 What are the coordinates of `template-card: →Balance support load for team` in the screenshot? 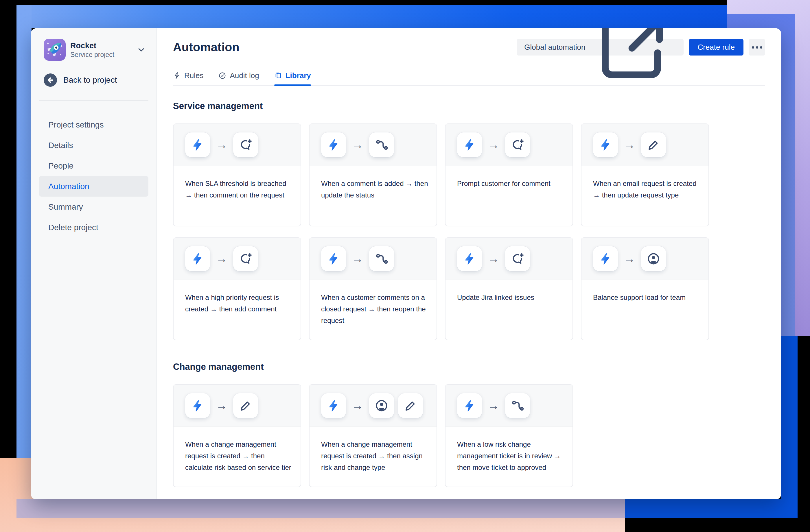 It's located at (645, 289).